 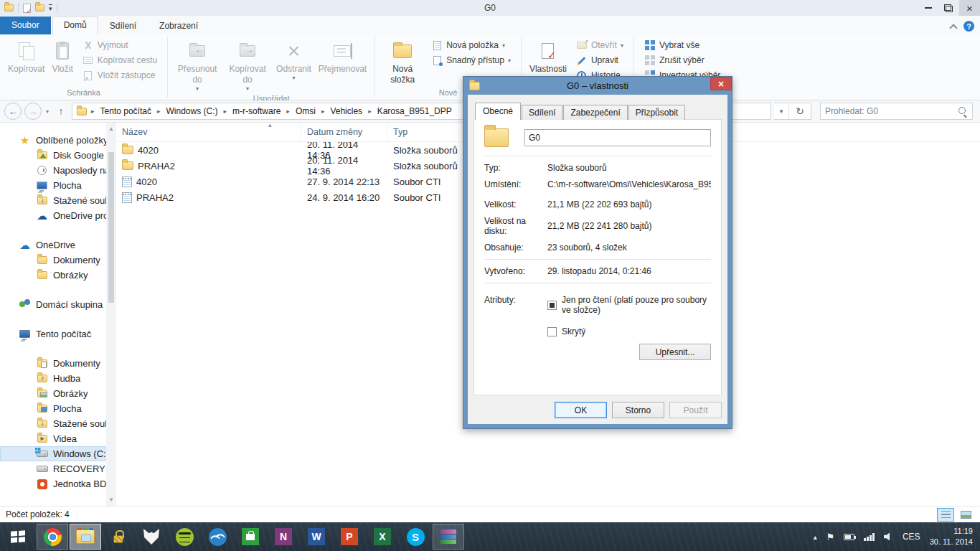 What do you see at coordinates (552, 331) in the screenshot?
I see `hidden-checkbox` at bounding box center [552, 331].